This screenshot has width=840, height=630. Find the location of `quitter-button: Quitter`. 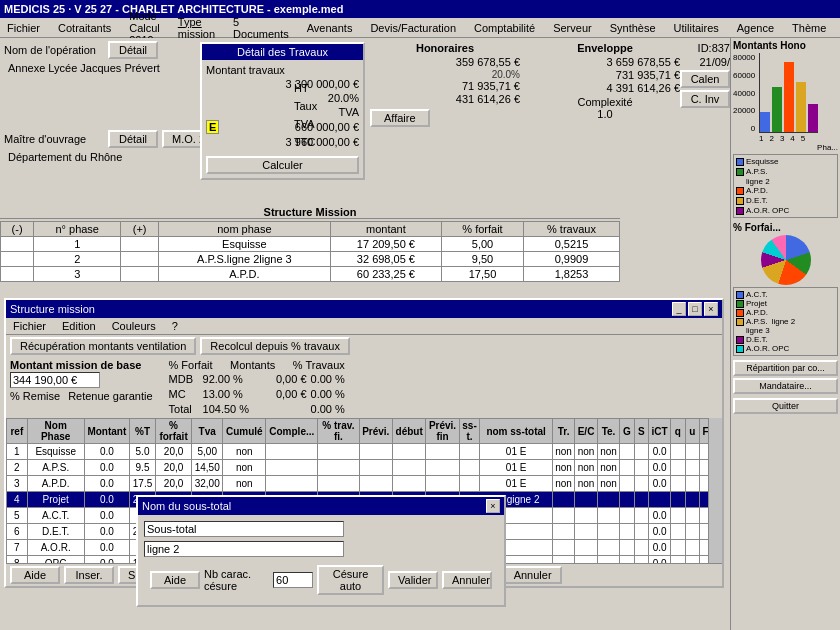

quitter-button: Quitter is located at coordinates (786, 406).